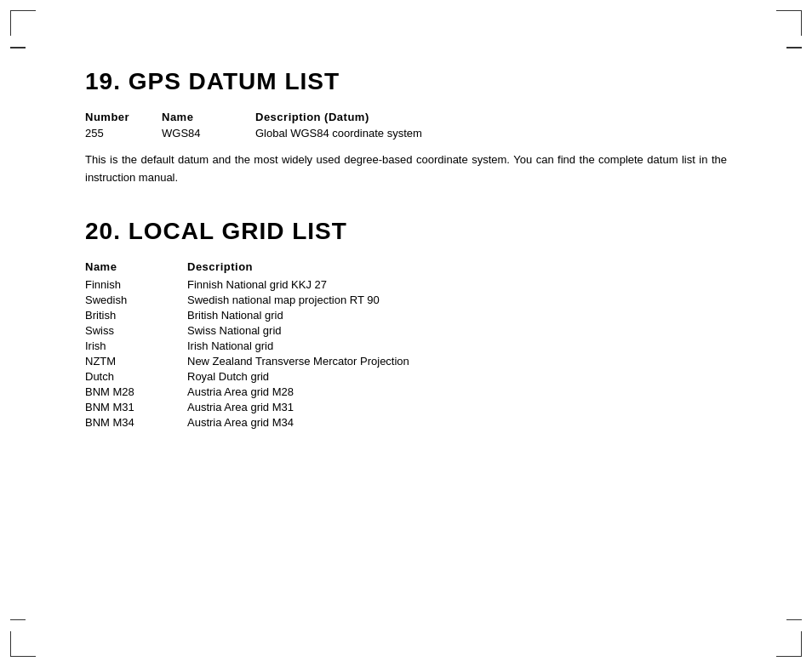 Image resolution: width=812 pixels, height=667 pixels. Describe the element at coordinates (406, 361) in the screenshot. I see `grid-row: NZTMNew Zealand Transverse Mercator Proj…` at that location.